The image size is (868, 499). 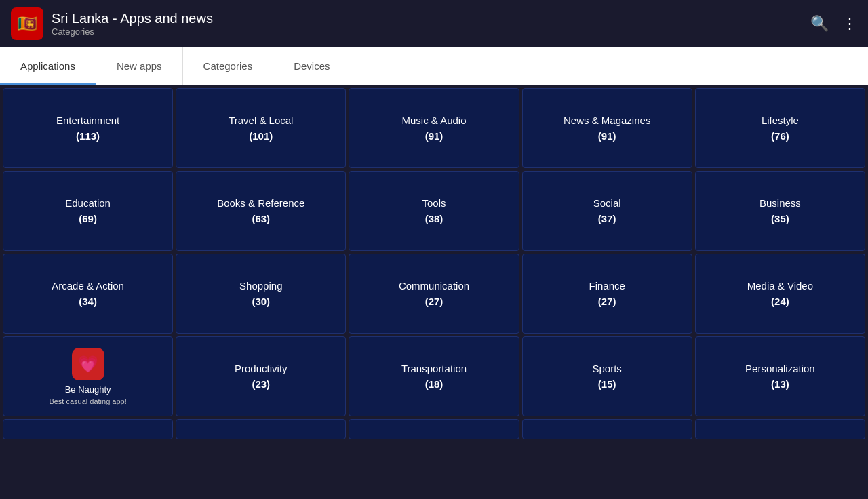 I want to click on category-card-communication: Communication (27), so click(x=434, y=294).